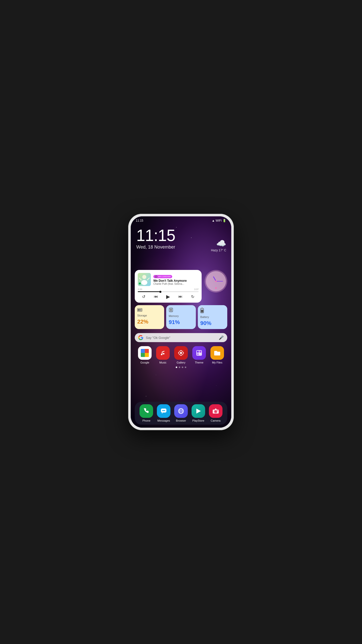  What do you see at coordinates (164, 413) in the screenshot?
I see `dock-messages: Messages` at bounding box center [164, 413].